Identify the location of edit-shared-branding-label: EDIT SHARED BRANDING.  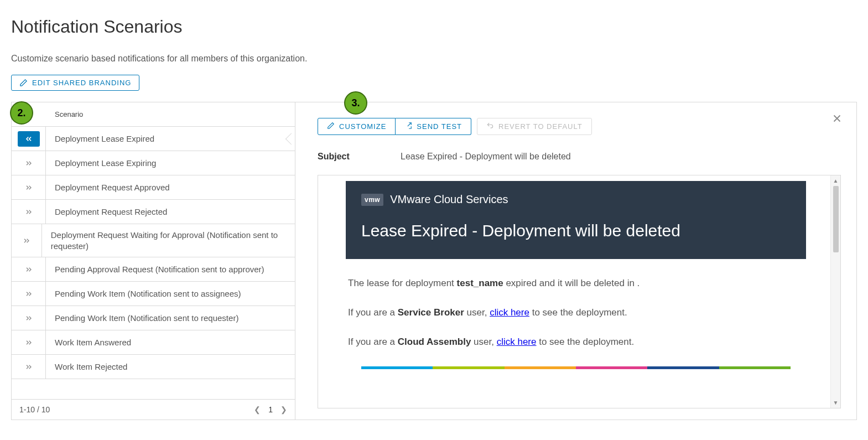
(82, 83).